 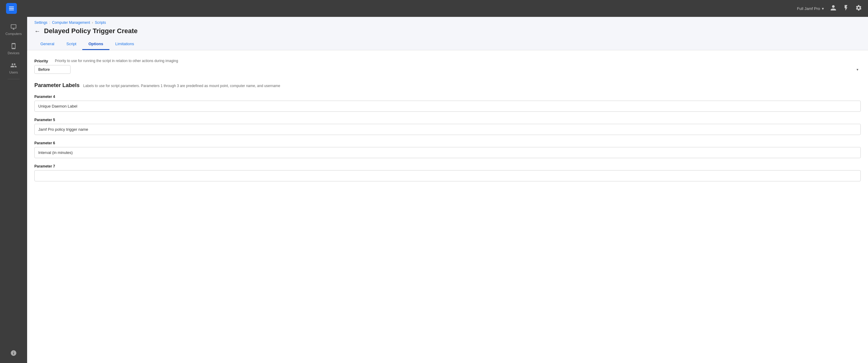 I want to click on param-4-input, so click(x=447, y=106).